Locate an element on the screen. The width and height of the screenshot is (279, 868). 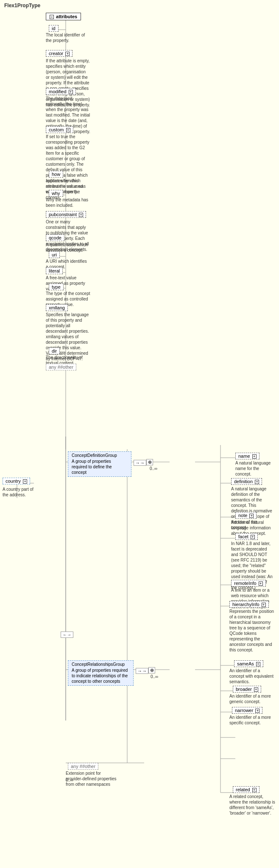
field-id-label: id is located at coordinates (53, 28).